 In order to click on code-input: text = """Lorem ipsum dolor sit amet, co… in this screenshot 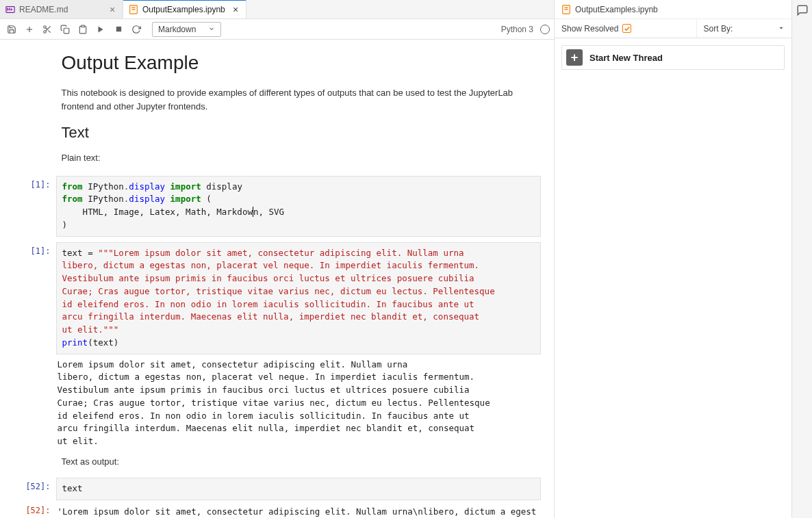, I will do `click(299, 298)`.